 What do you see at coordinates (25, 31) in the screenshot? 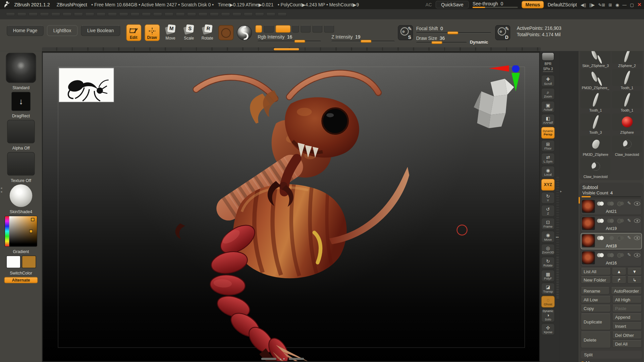
I see `home-page-button: Home Page` at bounding box center [25, 31].